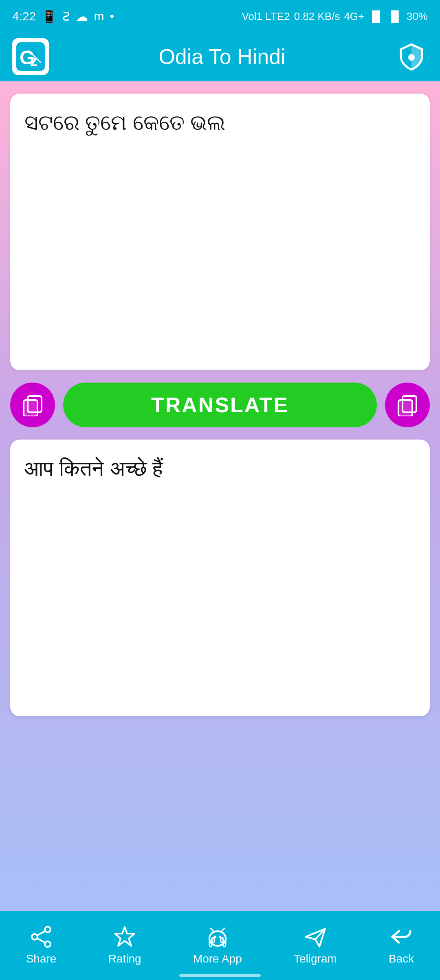 The height and width of the screenshot is (980, 440). Describe the element at coordinates (94, 468) in the screenshot. I see `output-text: आप कितने अच्छे हैं` at that location.